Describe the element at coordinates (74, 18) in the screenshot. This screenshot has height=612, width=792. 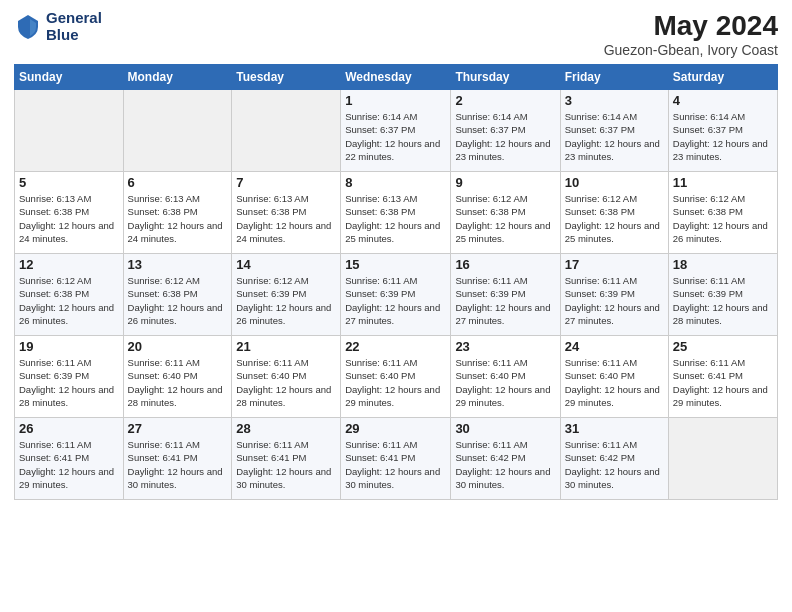
I see `logo-line1: General` at that location.